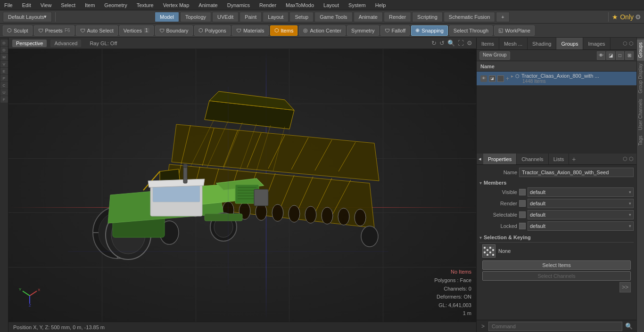  What do you see at coordinates (556, 237) in the screenshot?
I see `sel-keying-section-header: ▾ Selection & Keying` at bounding box center [556, 237].